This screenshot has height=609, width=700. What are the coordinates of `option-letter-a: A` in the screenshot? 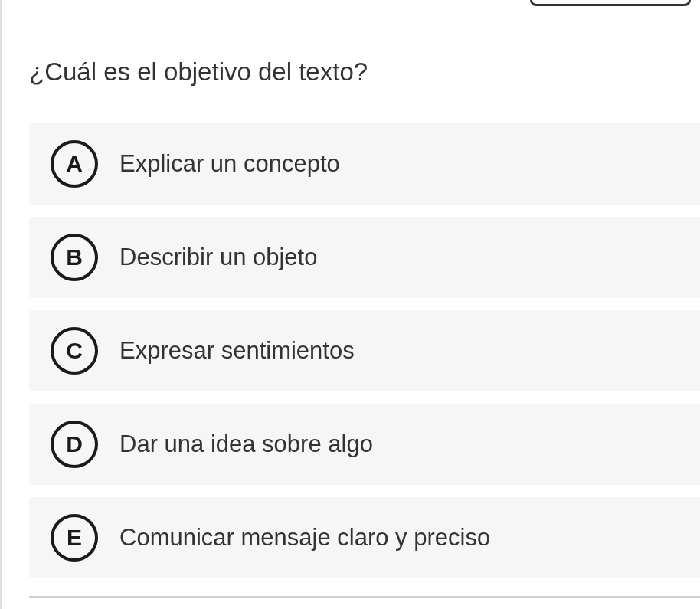 It's located at (74, 164).